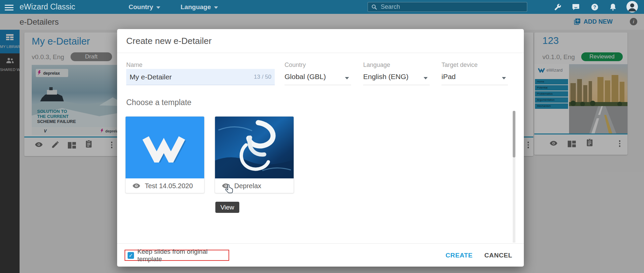 The image size is (644, 273). I want to click on chat-icon, so click(576, 7).